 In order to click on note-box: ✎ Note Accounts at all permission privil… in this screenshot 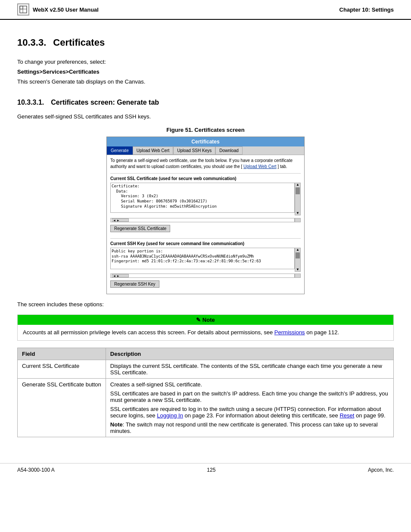, I will do `click(206, 327)`.